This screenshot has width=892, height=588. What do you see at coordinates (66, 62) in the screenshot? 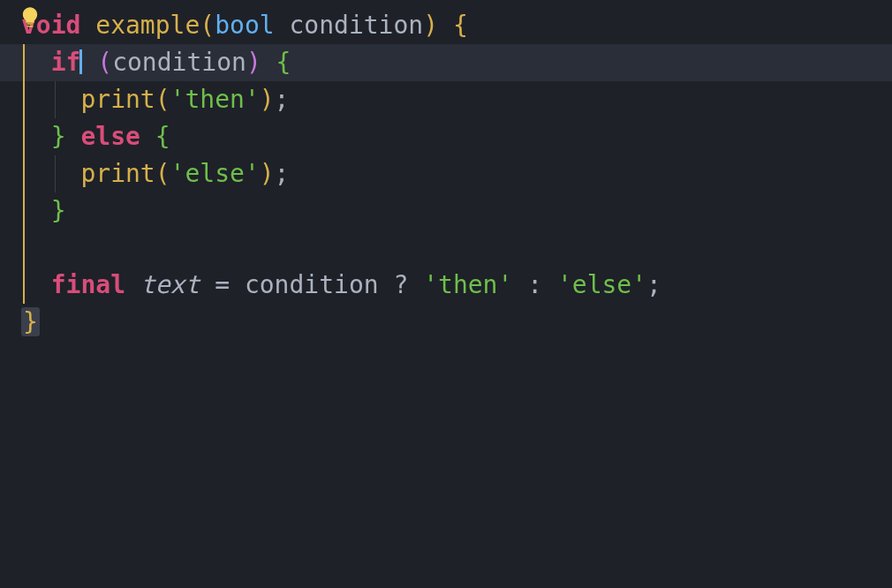
I see `keyword-if: if` at bounding box center [66, 62].